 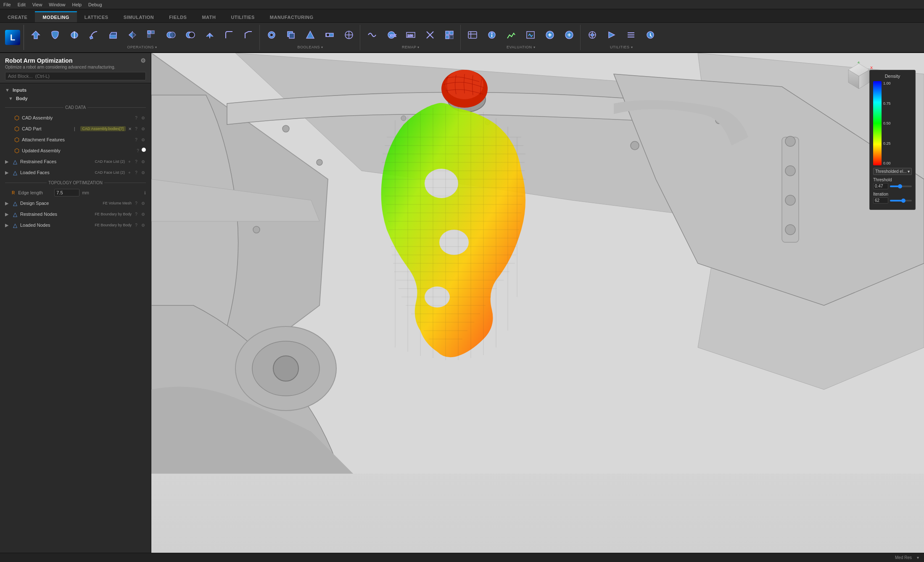 What do you see at coordinates (449, 35) in the screenshot?
I see `tool-r5` at bounding box center [449, 35].